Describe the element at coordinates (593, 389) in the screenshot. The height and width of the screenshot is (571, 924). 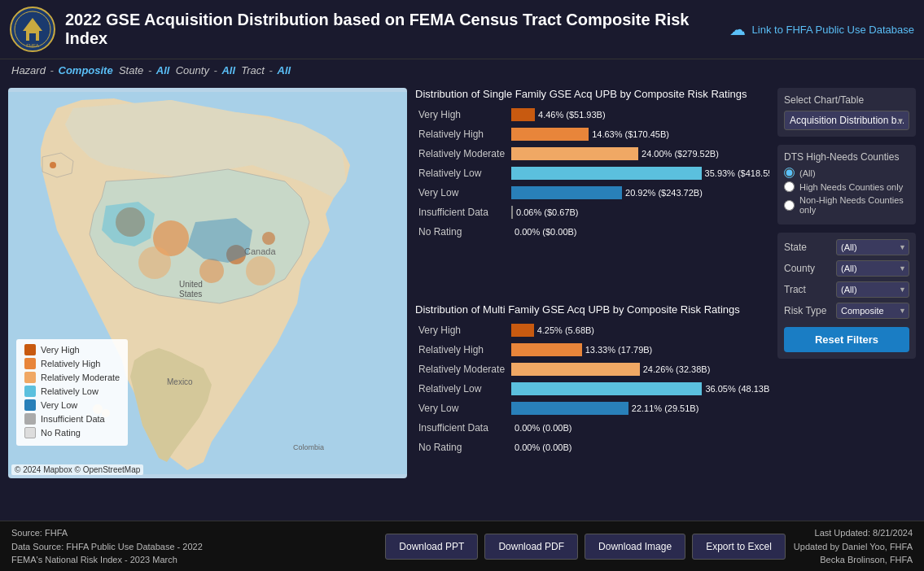
I see `multi-family-table: Very High4.25% (5.68B)Relatively High13.…` at that location.